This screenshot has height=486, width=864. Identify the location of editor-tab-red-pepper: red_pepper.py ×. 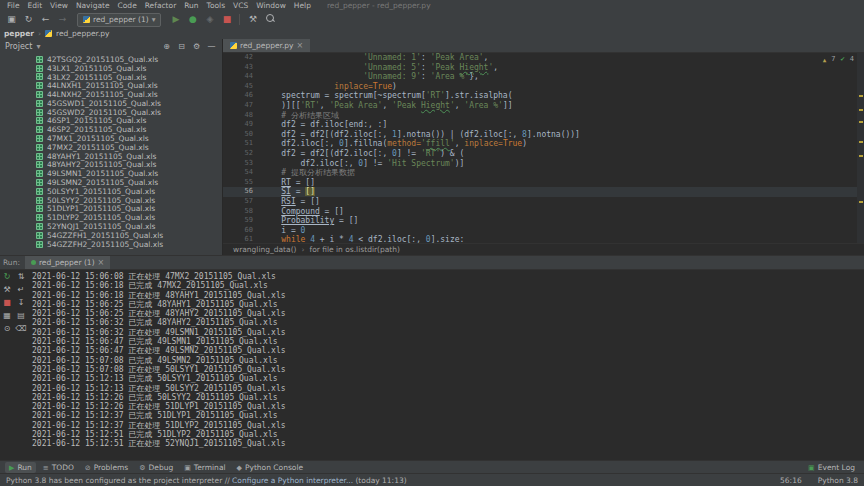
(266, 46).